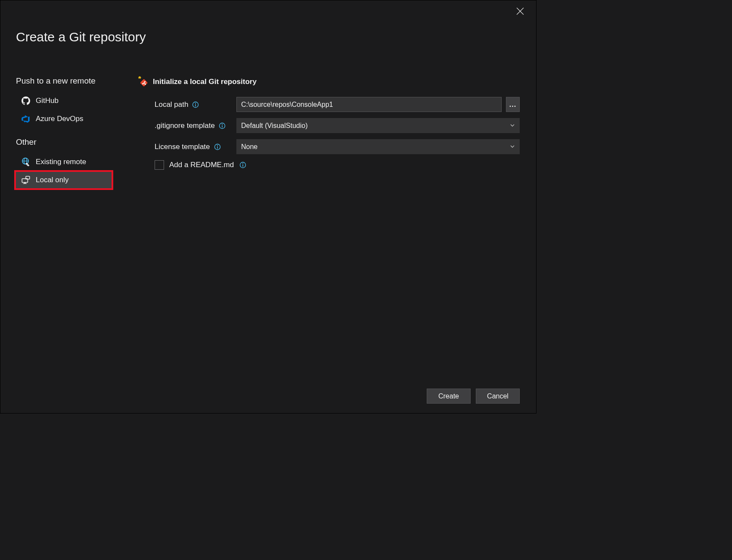  Describe the element at coordinates (513, 104) in the screenshot. I see `browse-button: ...` at that location.